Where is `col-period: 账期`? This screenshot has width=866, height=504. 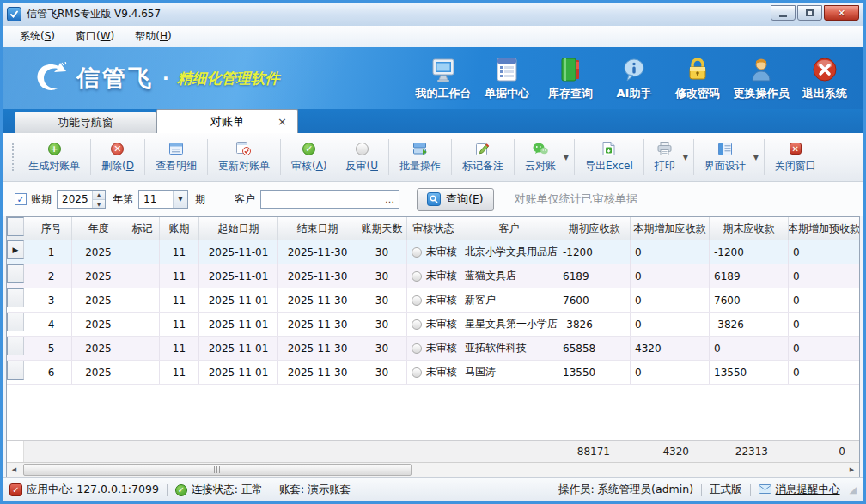
col-period: 账期 is located at coordinates (180, 228).